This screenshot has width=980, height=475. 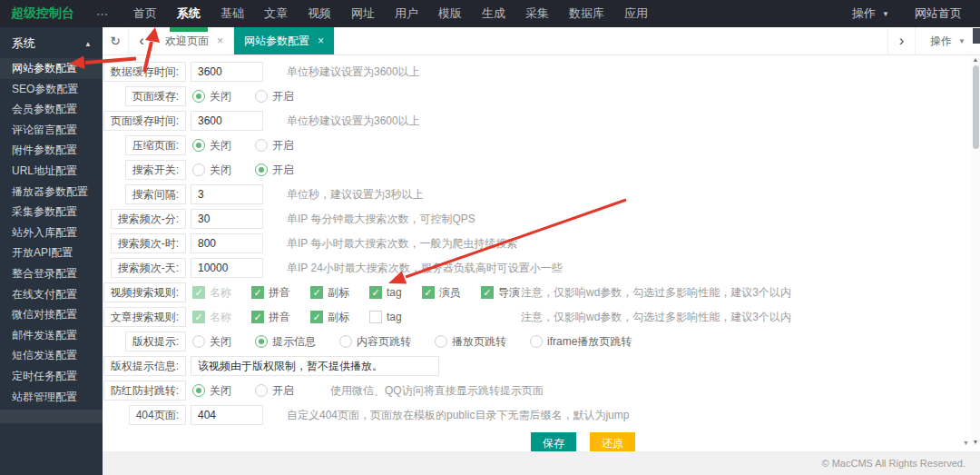 I want to click on page-404-input, so click(x=227, y=415).